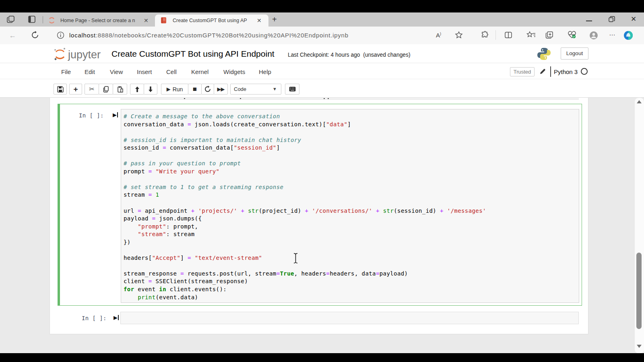 This screenshot has height=362, width=644. Describe the element at coordinates (100, 21) in the screenshot. I see `tab-title: Home Page - Select or create a n` at that location.